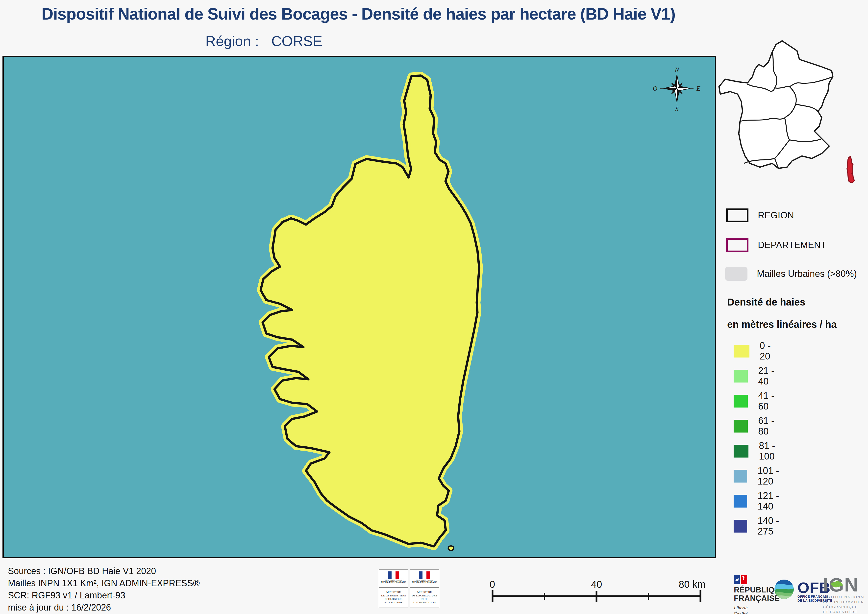  I want to click on legend-departement: DEPARTEMENT, so click(776, 245).